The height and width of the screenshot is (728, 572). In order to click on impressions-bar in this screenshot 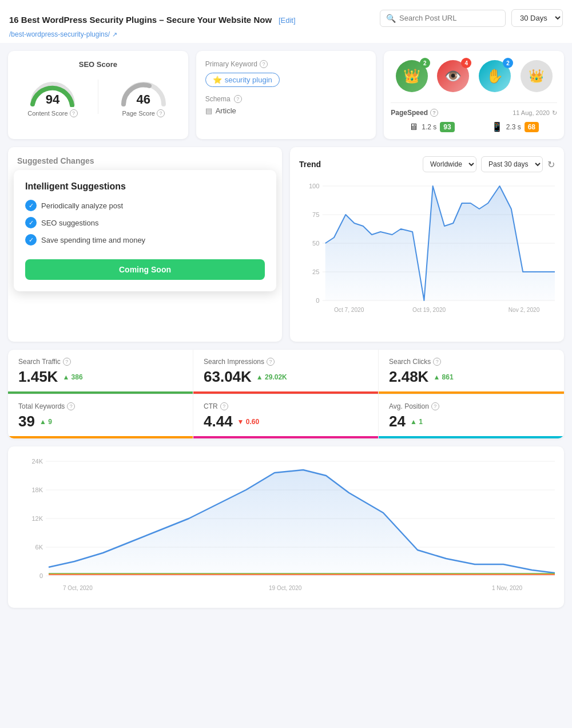, I will do `click(286, 393)`.